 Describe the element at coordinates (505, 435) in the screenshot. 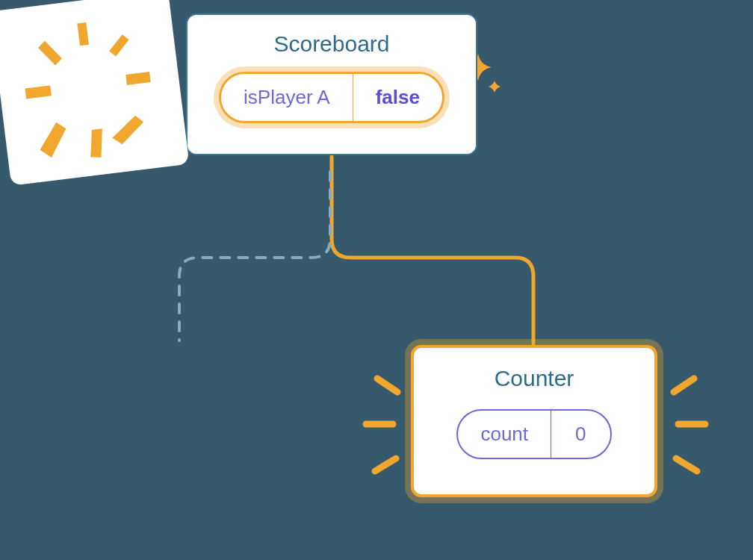

I see `state-name: count` at that location.